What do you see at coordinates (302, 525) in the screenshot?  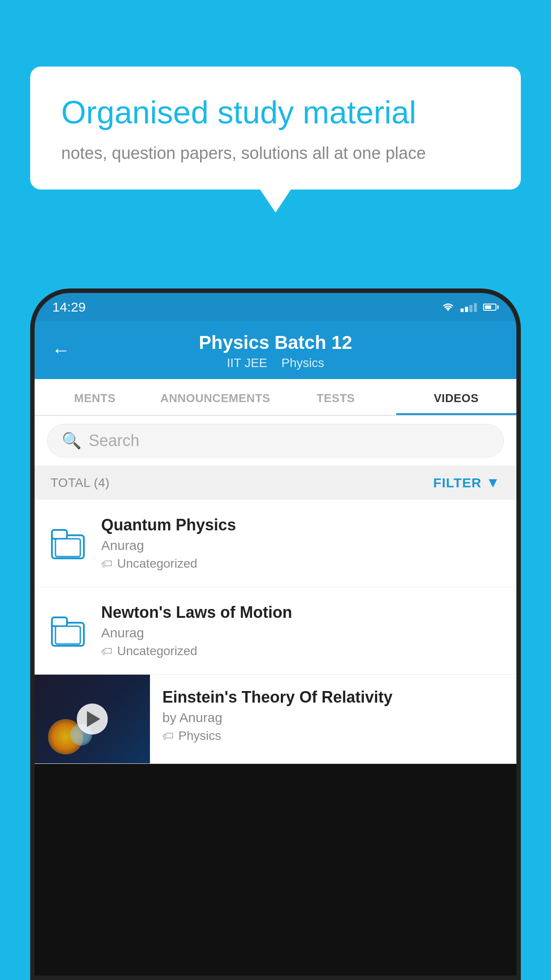 I see `item-title: Quantum Physics` at bounding box center [302, 525].